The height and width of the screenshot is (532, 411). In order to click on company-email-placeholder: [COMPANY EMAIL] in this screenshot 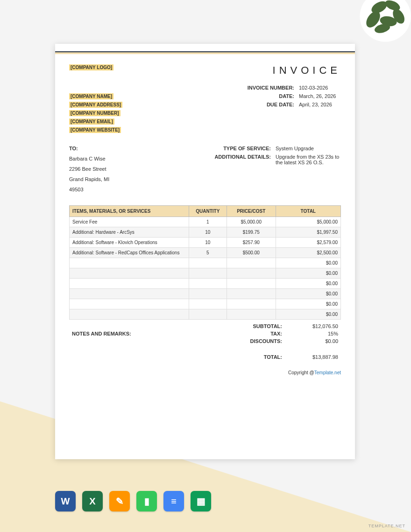, I will do `click(92, 121)`.